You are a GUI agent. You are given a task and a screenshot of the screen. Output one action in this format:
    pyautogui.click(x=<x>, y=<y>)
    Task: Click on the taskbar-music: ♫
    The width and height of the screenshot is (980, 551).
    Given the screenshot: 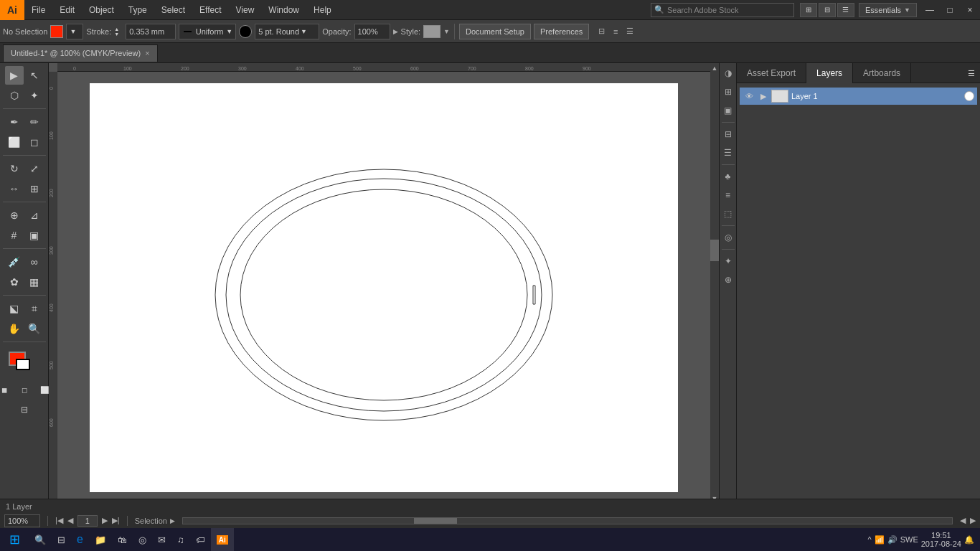 What is the action you would take?
    pyautogui.click(x=181, y=540)
    